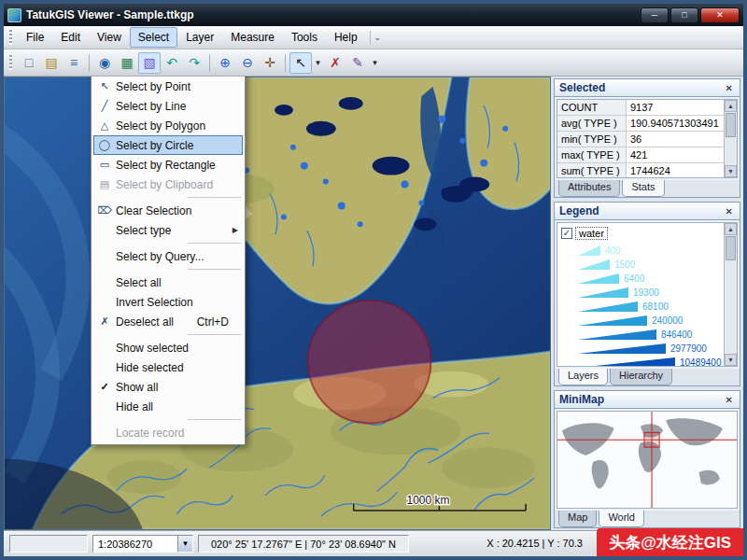 The height and width of the screenshot is (560, 747). Describe the element at coordinates (577, 519) in the screenshot. I see `tab-map: Map` at that location.